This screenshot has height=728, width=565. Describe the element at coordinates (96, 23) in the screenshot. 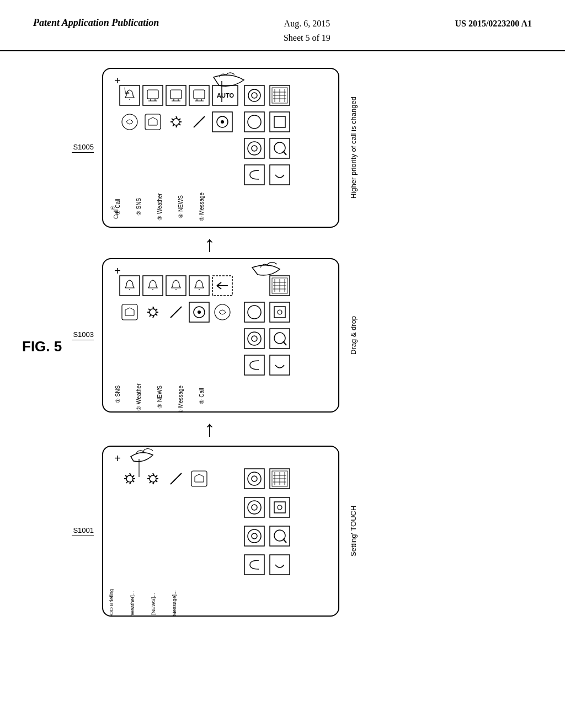

I see `publication-title: Patent Application Publication` at that location.